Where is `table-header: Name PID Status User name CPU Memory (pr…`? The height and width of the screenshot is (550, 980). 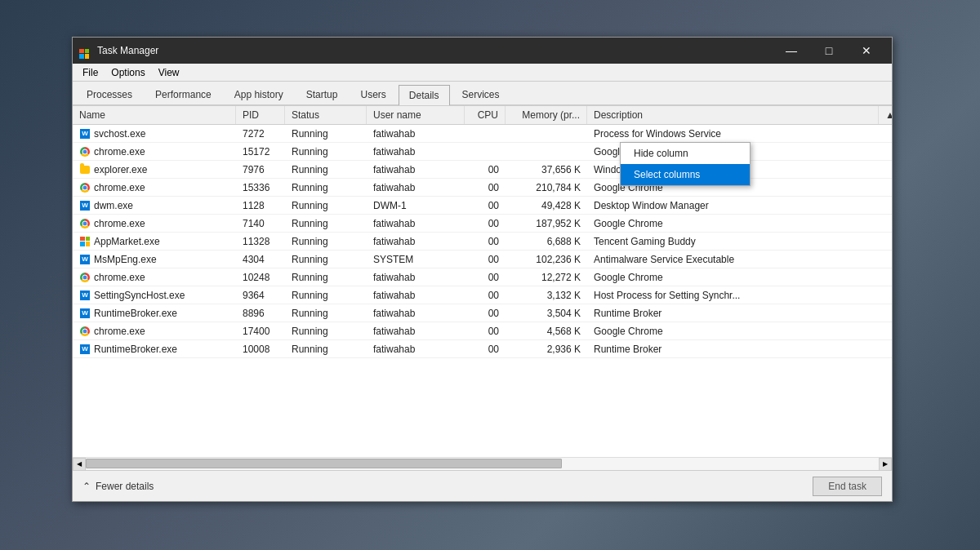
table-header: Name PID Status User name CPU Memory (pr… is located at coordinates (482, 116).